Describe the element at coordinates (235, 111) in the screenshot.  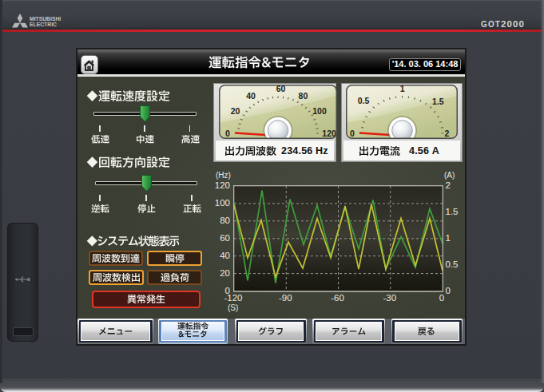
I see `svg-text: 20` at that location.